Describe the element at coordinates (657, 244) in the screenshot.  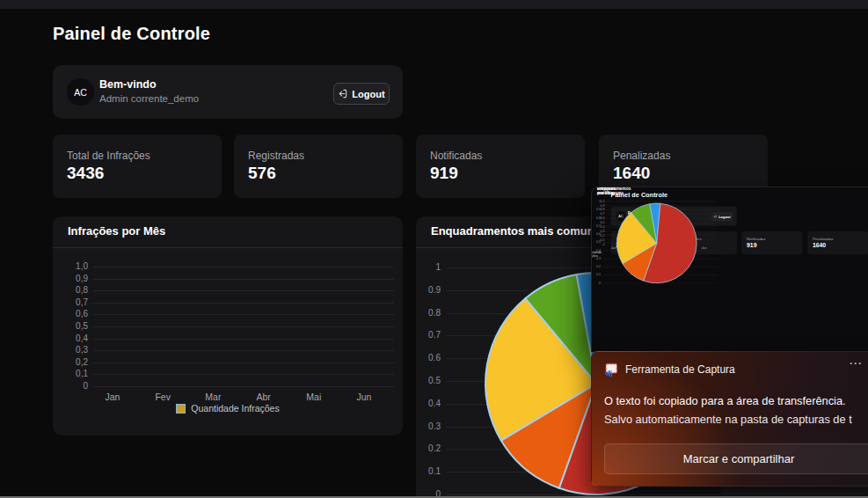
I see `pie-chart` at that location.